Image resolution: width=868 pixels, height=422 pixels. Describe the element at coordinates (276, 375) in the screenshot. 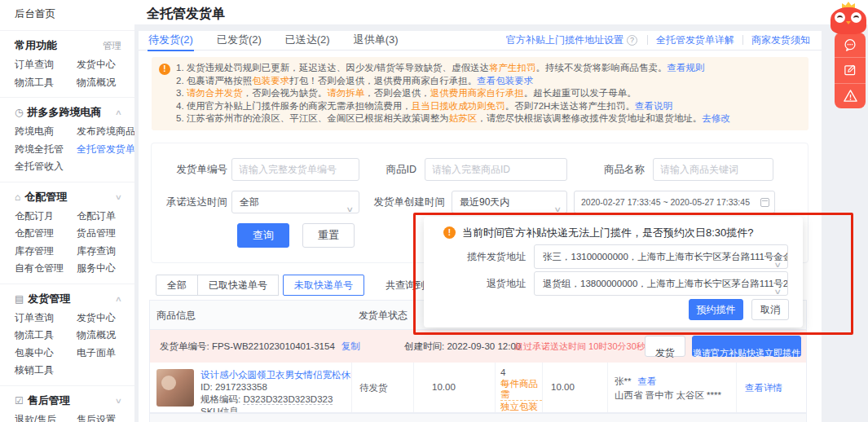

I see `product-title-link: 设计感小众圆领卫衣男女情侣宽松休闲` at that location.